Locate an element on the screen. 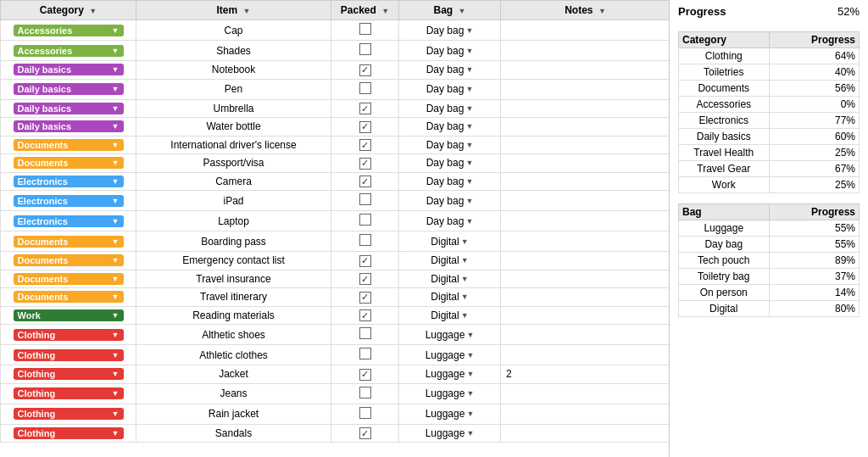 The height and width of the screenshot is (457, 868). col-header-category: Category ▼ is located at coordinates (69, 10).